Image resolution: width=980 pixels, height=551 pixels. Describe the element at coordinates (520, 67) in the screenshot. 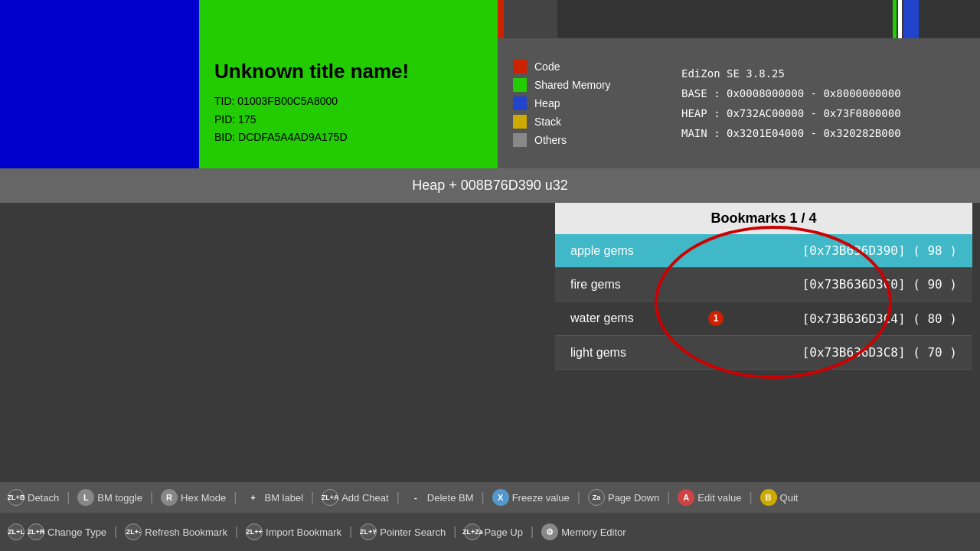

I see `legend-color-code` at that location.